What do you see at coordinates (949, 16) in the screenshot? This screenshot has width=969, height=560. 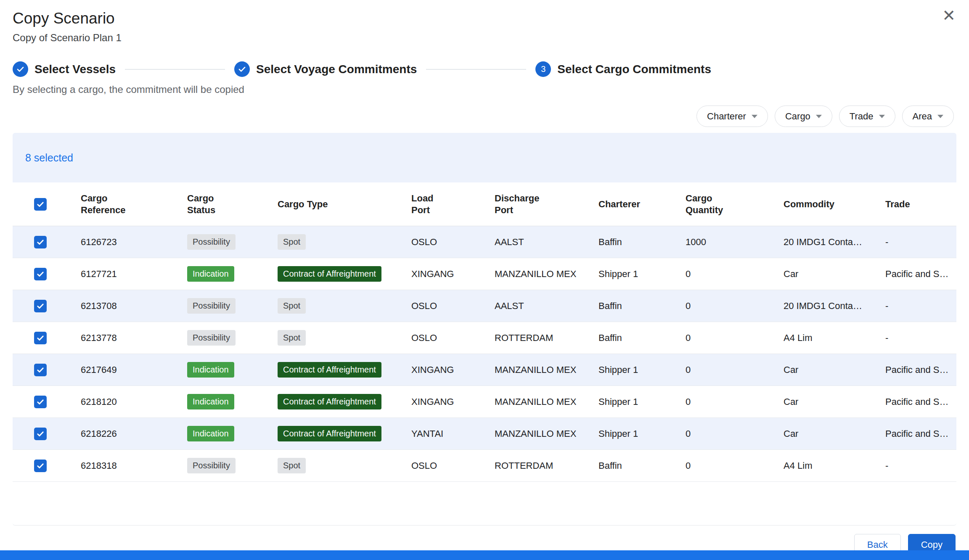 I see `close-icon: ✕` at bounding box center [949, 16].